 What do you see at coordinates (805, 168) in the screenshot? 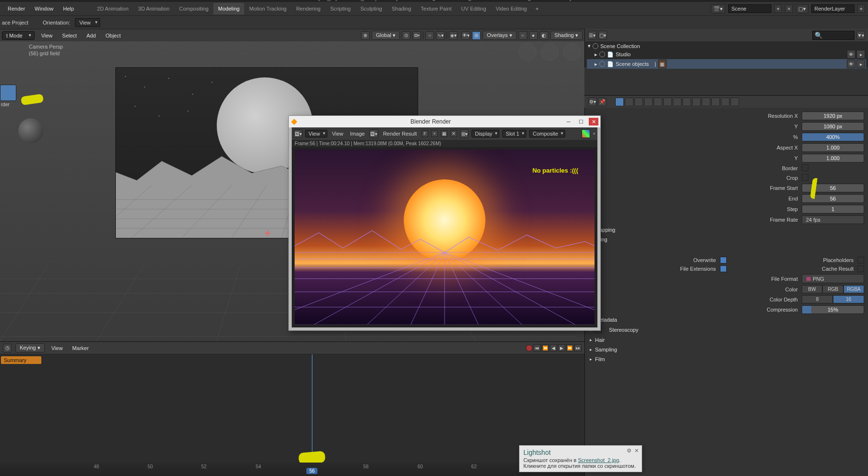
I see `checkbox-border` at bounding box center [805, 168].